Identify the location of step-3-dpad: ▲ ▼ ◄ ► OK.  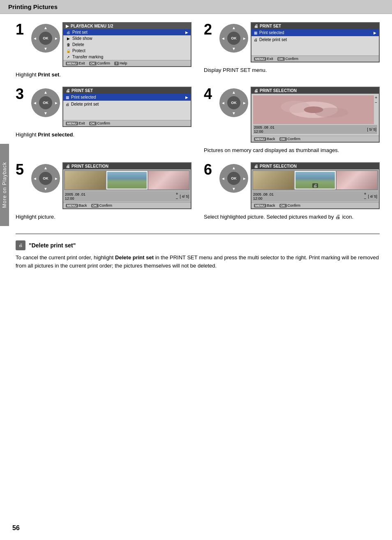
(46, 103).